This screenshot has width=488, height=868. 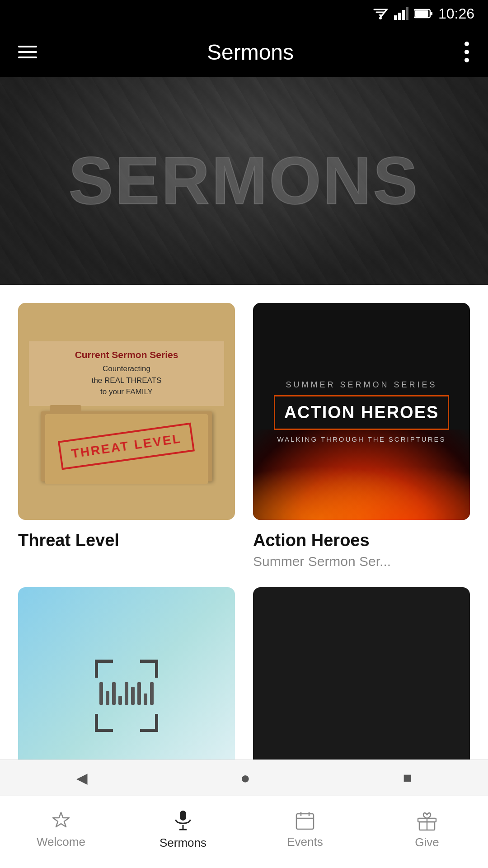 What do you see at coordinates (427, 832) in the screenshot?
I see `nav-item-give: Give` at bounding box center [427, 832].